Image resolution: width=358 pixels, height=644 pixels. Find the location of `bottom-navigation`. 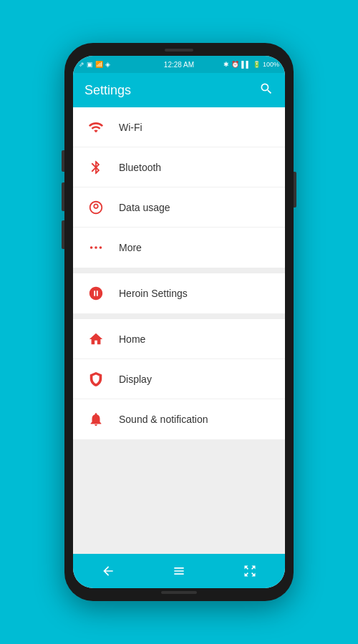

bottom-navigation is located at coordinates (179, 571).